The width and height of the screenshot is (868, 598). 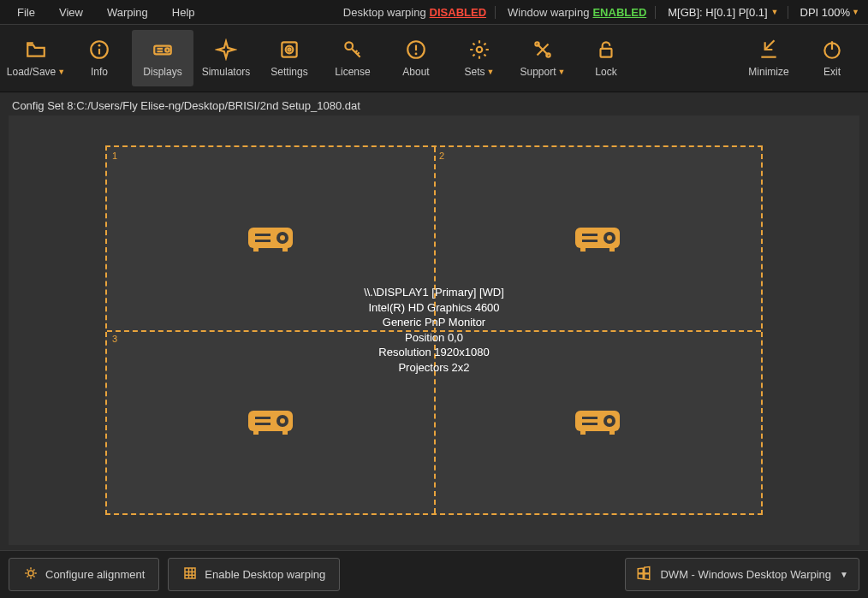 I want to click on enable-desktop-warping-button: Enable Desktop warping, so click(x=253, y=575).